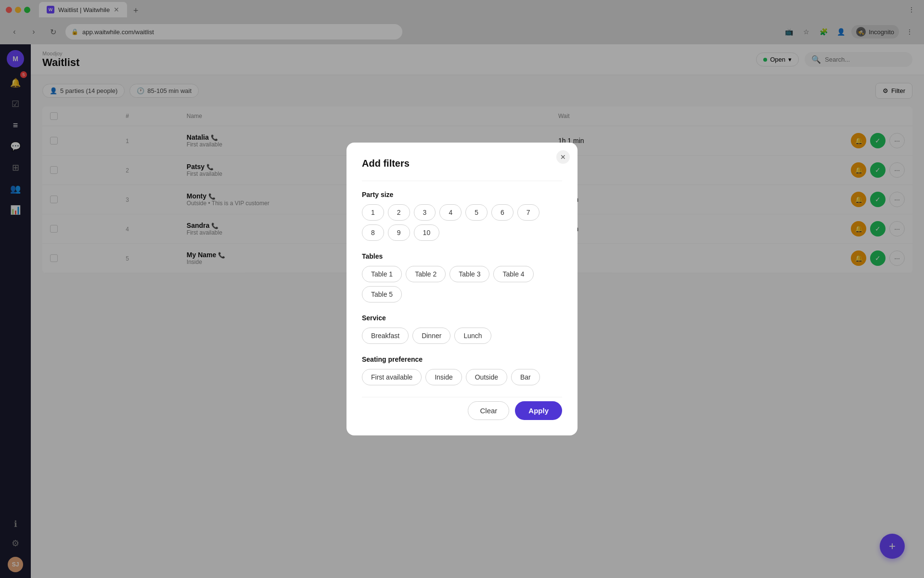 The width and height of the screenshot is (924, 578). Describe the element at coordinates (431, 336) in the screenshot. I see `service-option: Dinner` at that location.